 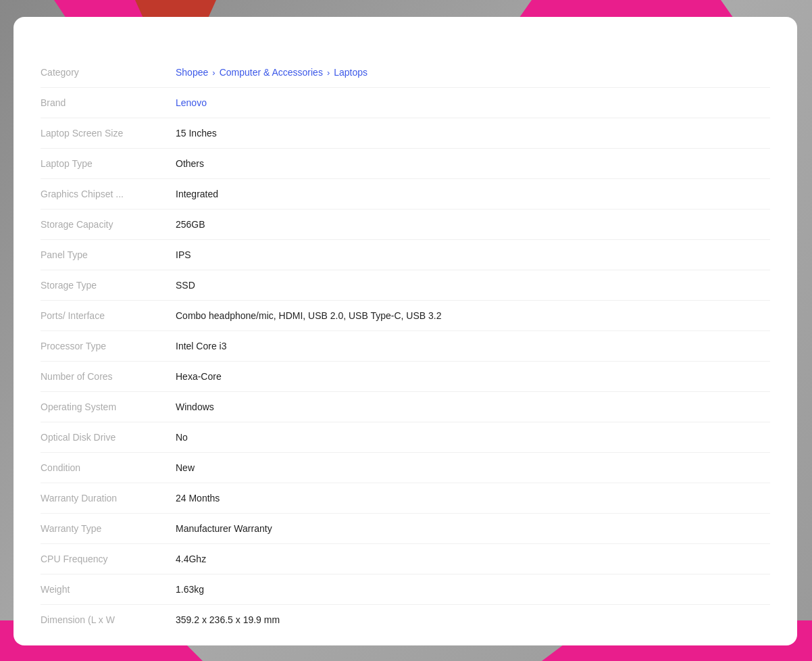 What do you see at coordinates (473, 620) in the screenshot?
I see `spec-value-dimension: 359.2 x 236.5 x 19.9 mm` at bounding box center [473, 620].